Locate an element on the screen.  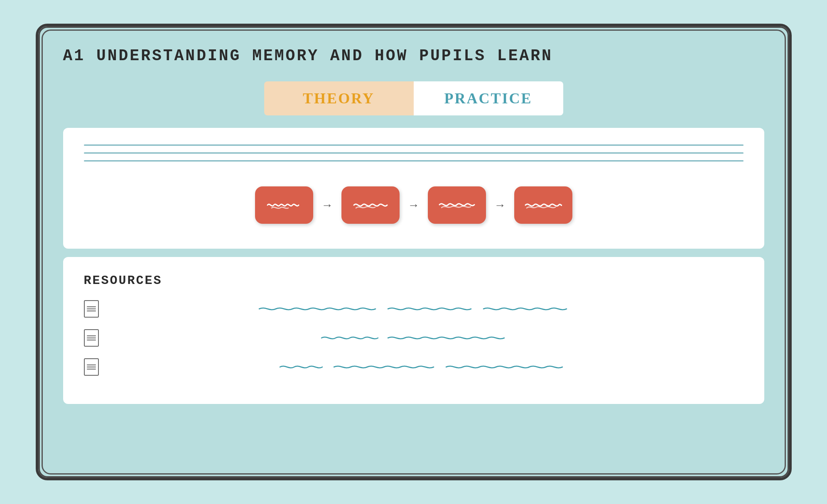
flow-diagram: → → → is located at coordinates (414, 205).